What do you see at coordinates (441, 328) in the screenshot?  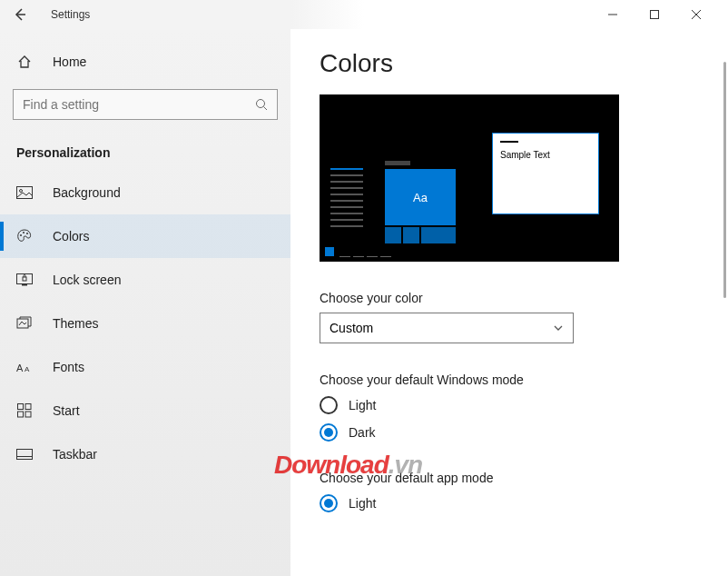 I see `choose-color-value: Custom` at bounding box center [441, 328].